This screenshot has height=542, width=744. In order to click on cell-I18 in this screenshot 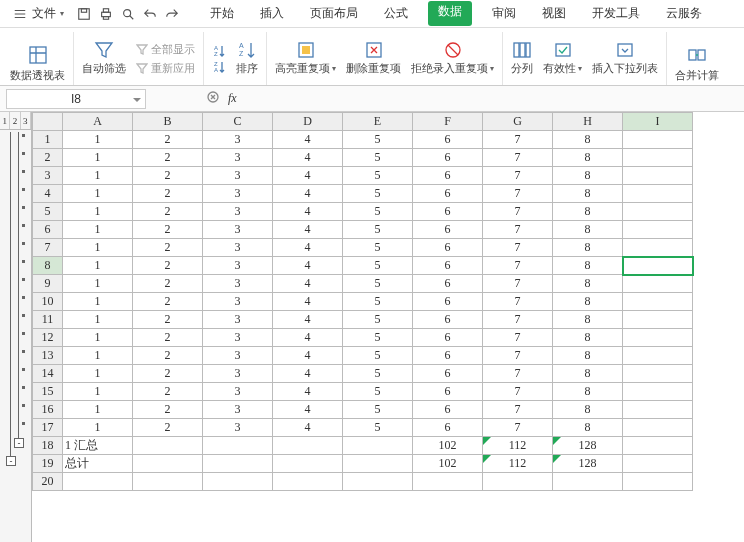, I will do `click(658, 446)`.